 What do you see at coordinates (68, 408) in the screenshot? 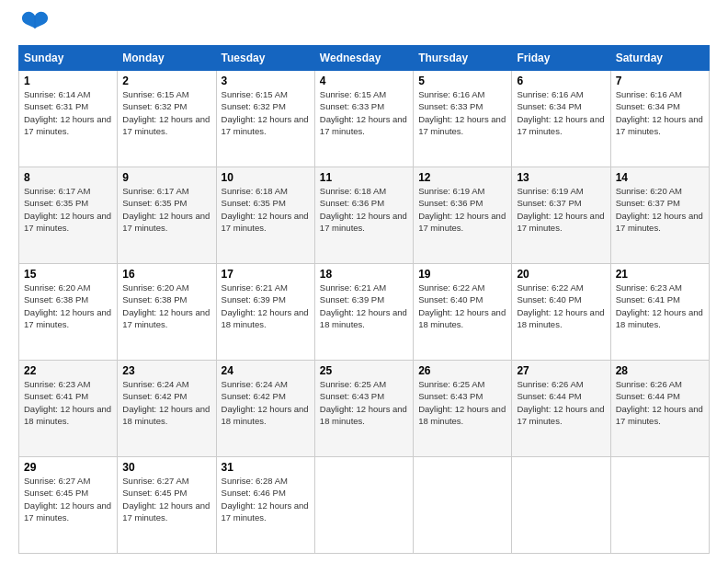
I see `calendar-cell: 22Sunrise: 6:23 AMSunset: 6:41 PMDayligh…` at bounding box center [68, 408].